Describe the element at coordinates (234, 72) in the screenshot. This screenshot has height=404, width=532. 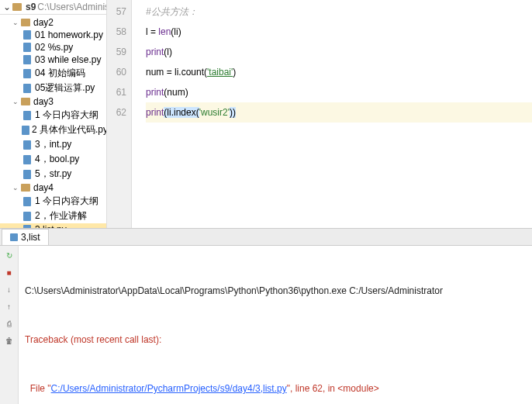
I see `code-text: )` at that location.